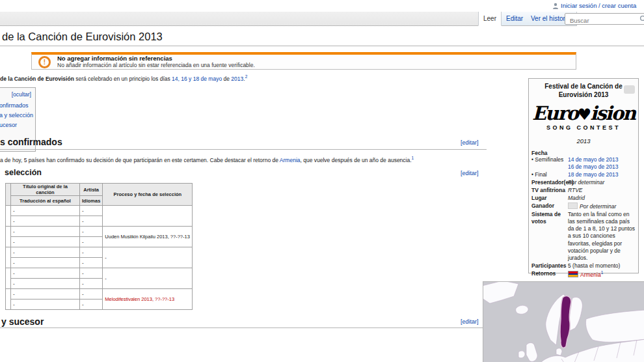 The height and width of the screenshot is (362, 644). What do you see at coordinates (550, 174) in the screenshot?
I see `final-label: • Final` at bounding box center [550, 174].